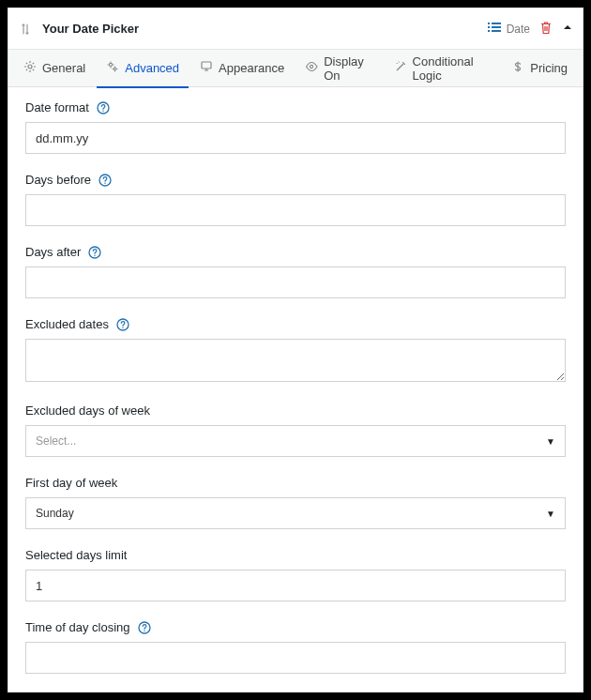 This screenshot has height=700, width=591. I want to click on field-excluded-dates: Excluded dates, so click(296, 351).